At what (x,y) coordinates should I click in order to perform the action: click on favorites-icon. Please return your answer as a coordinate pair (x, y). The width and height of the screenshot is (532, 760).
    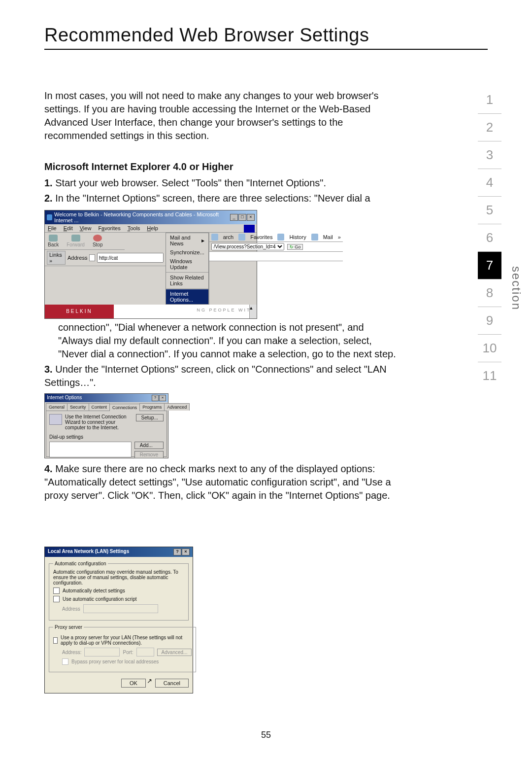
    Looking at the image, I should click on (242, 237).